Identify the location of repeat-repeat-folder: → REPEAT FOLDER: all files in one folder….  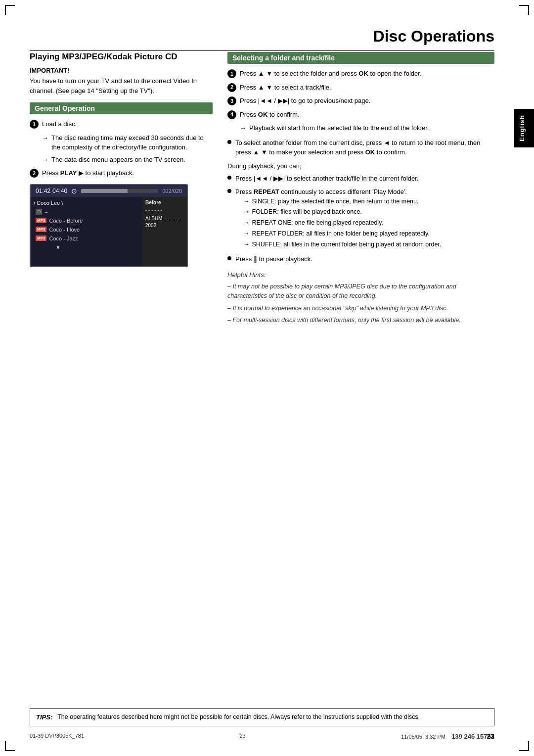
(365, 234).